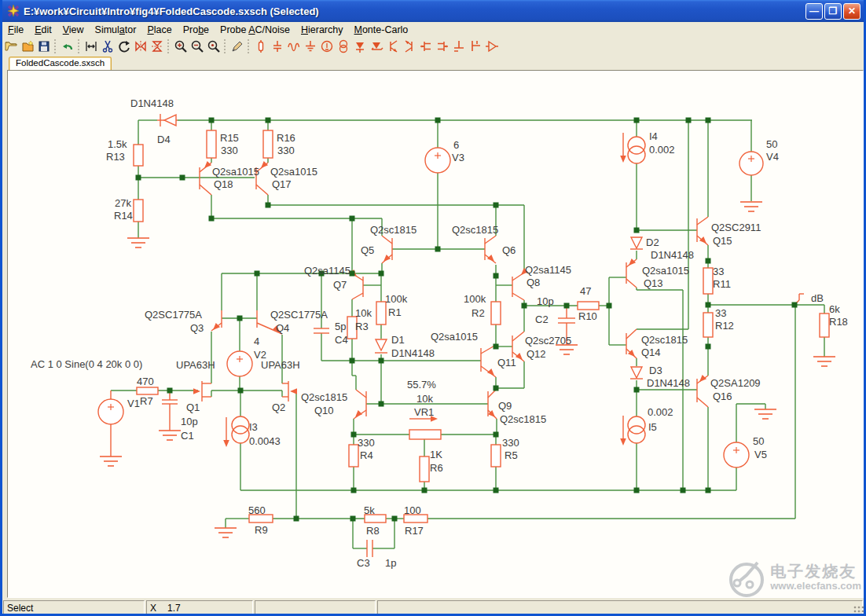 The image size is (866, 616). Describe the element at coordinates (187, 435) in the screenshot. I see `component-label: C1` at that location.